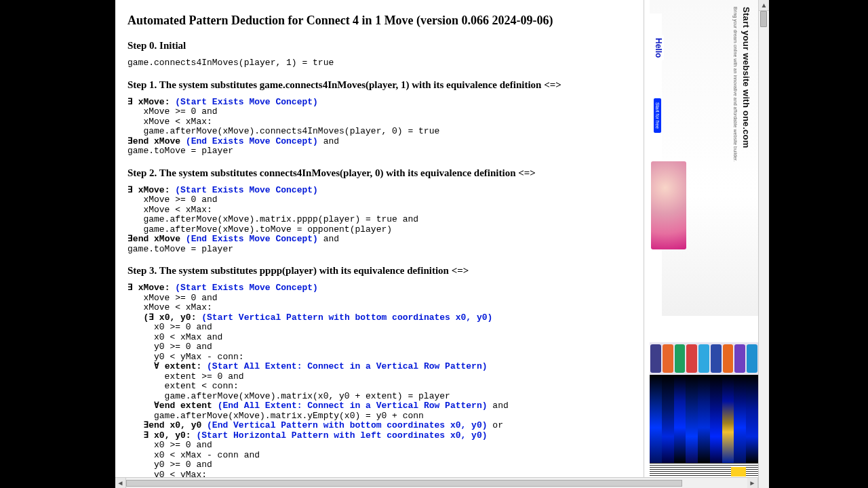  Describe the element at coordinates (647, 244) in the screenshot. I see `gutter` at that location.